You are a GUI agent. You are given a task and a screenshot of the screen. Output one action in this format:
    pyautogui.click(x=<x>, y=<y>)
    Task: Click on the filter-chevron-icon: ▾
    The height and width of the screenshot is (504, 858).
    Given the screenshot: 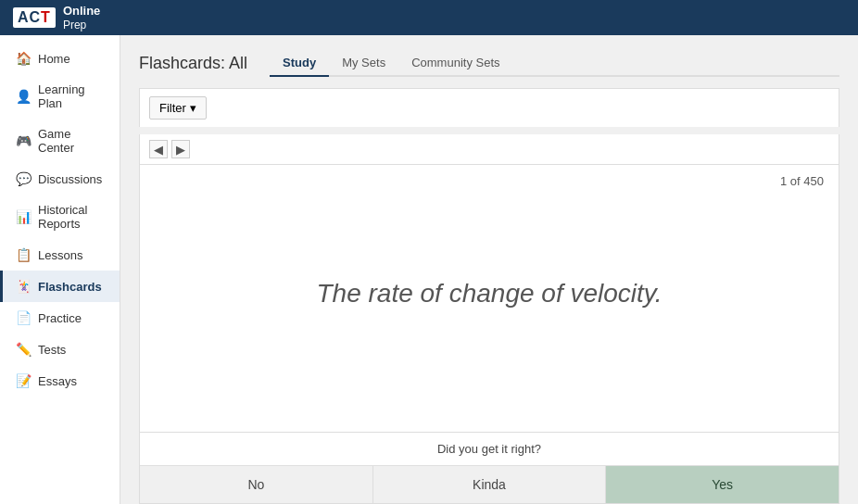 What is the action you would take?
    pyautogui.click(x=193, y=107)
    